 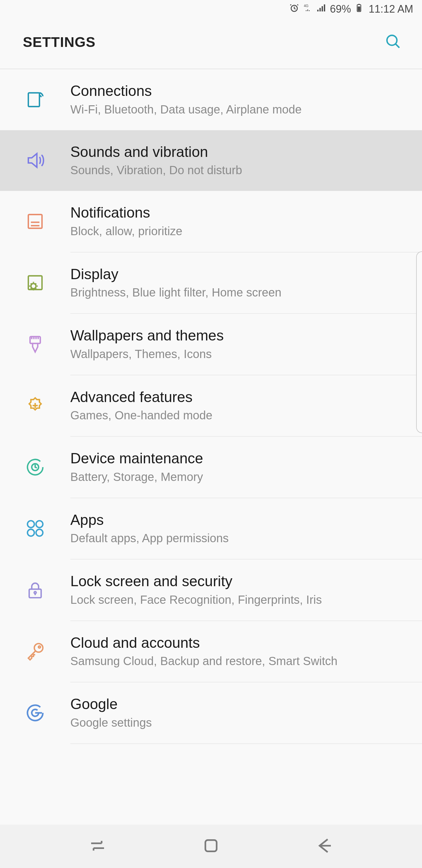 What do you see at coordinates (237, 582) in the screenshot?
I see `settings-item-title: Lock screen and security` at bounding box center [237, 582].